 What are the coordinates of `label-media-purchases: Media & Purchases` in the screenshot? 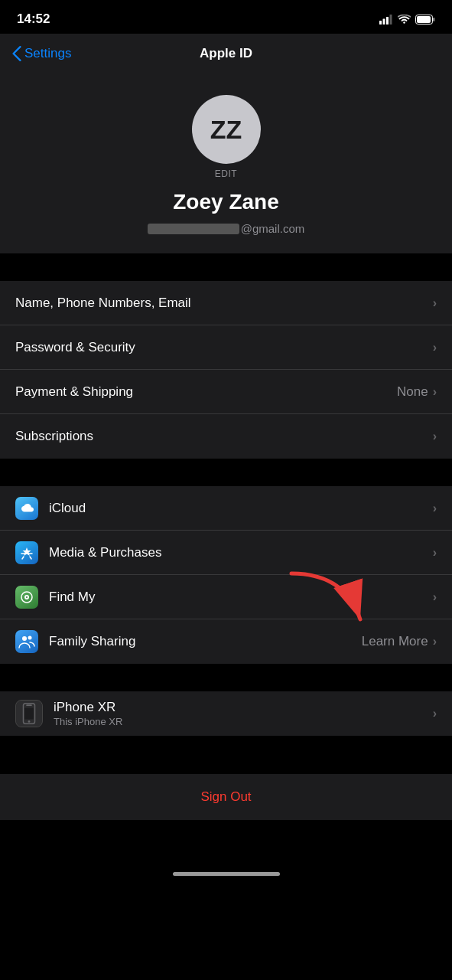 It's located at (106, 553).